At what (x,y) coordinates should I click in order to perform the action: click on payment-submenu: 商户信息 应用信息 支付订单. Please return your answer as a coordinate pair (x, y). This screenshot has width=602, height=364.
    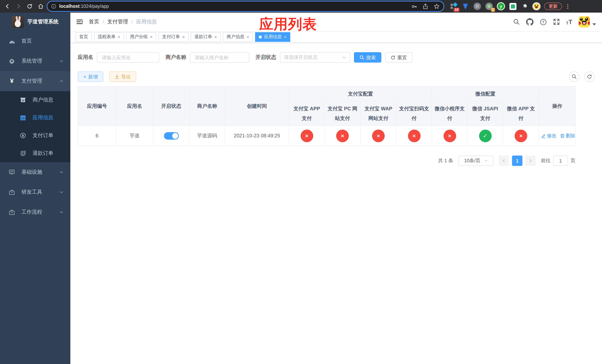
    Looking at the image, I should click on (35, 127).